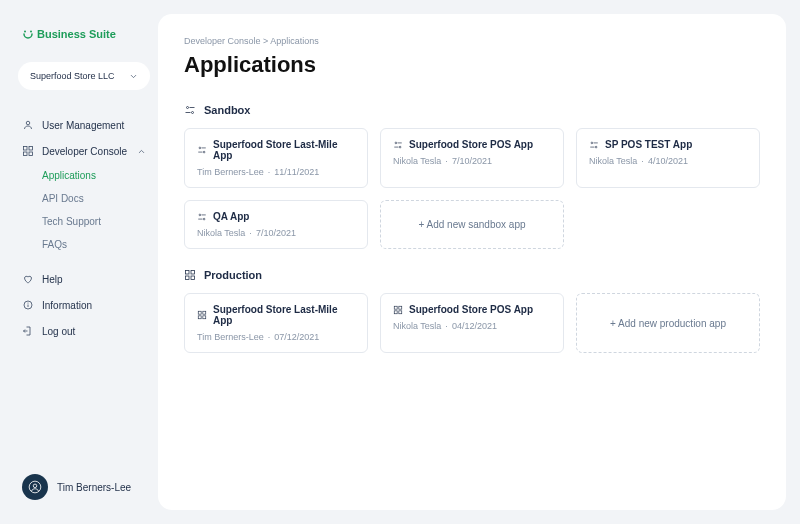  Describe the element at coordinates (472, 41) in the screenshot. I see `breadcrumb: Developer Console > Applications` at that location.